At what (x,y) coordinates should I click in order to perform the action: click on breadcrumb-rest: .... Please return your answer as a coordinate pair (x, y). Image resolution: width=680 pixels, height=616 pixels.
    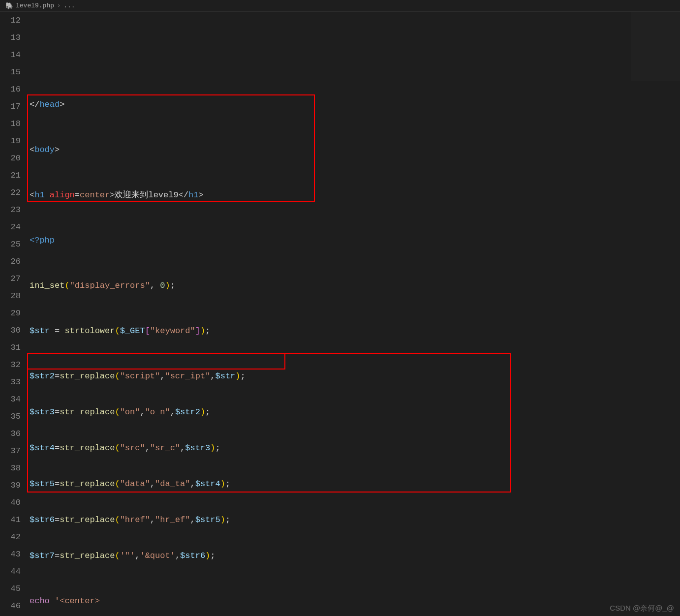
    Looking at the image, I should click on (69, 6).